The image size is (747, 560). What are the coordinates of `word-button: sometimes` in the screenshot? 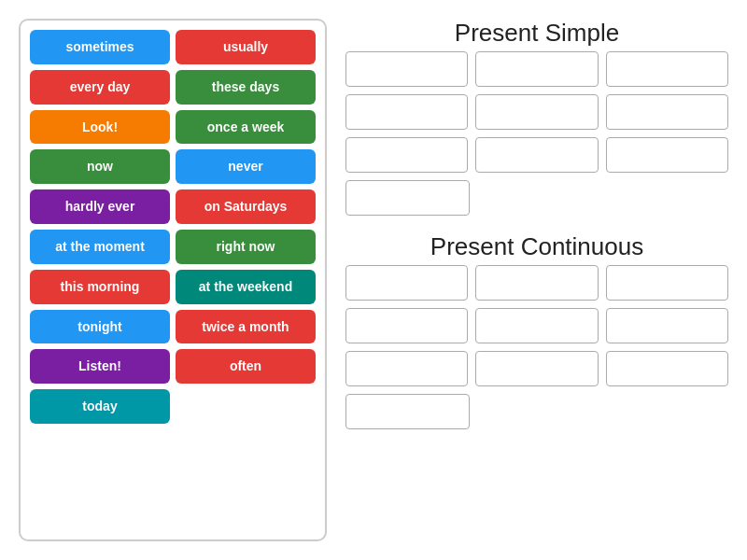 It's located at (100, 47).